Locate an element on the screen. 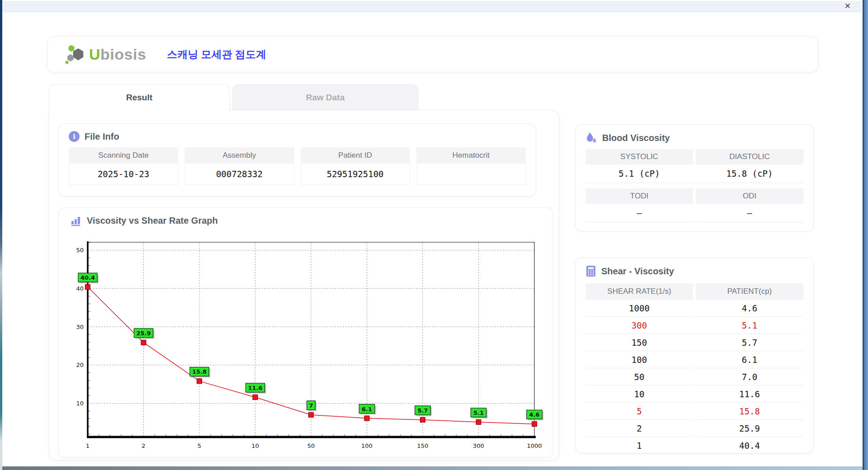 Image resolution: width=868 pixels, height=470 pixels. header-card: Ubiosis 스캐닝 모세관 점도계 is located at coordinates (433, 54).